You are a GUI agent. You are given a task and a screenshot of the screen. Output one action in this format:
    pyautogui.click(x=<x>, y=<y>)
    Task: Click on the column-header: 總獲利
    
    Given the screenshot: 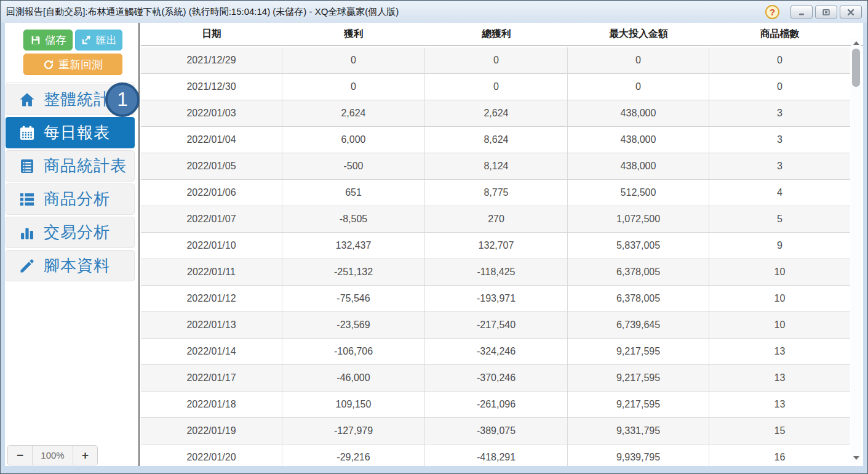 What is the action you would take?
    pyautogui.click(x=496, y=34)
    